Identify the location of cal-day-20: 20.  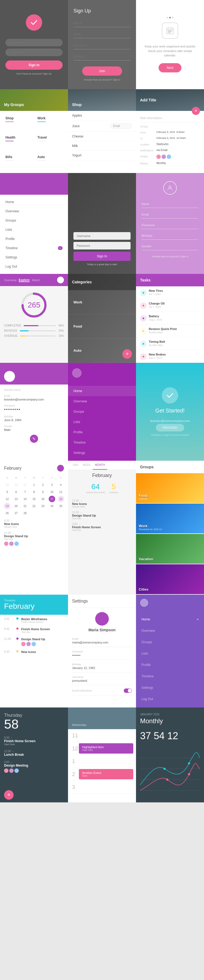
(16, 506).